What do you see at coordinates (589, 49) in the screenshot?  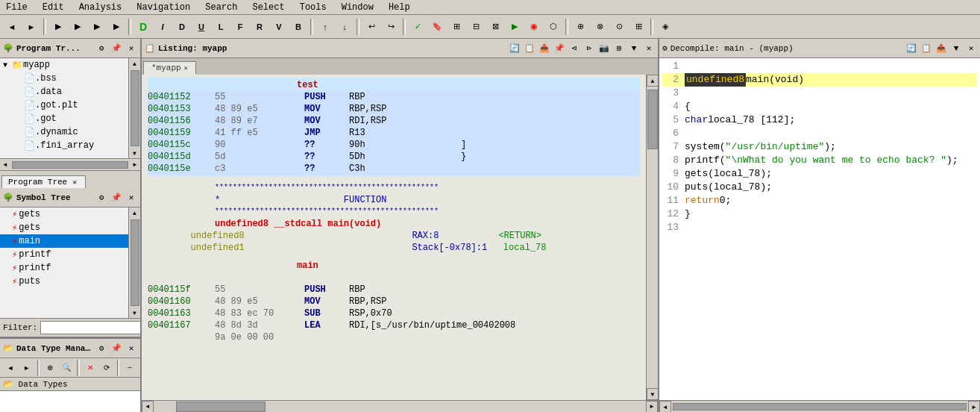 I see `listing-nav2: ⊳` at bounding box center [589, 49].